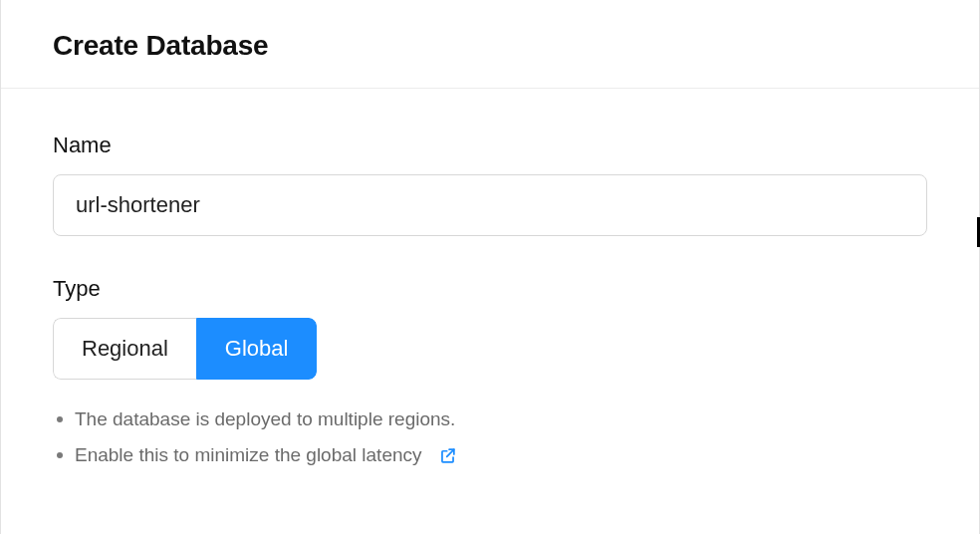 The width and height of the screenshot is (980, 534). What do you see at coordinates (490, 205) in the screenshot?
I see `name-input` at bounding box center [490, 205].